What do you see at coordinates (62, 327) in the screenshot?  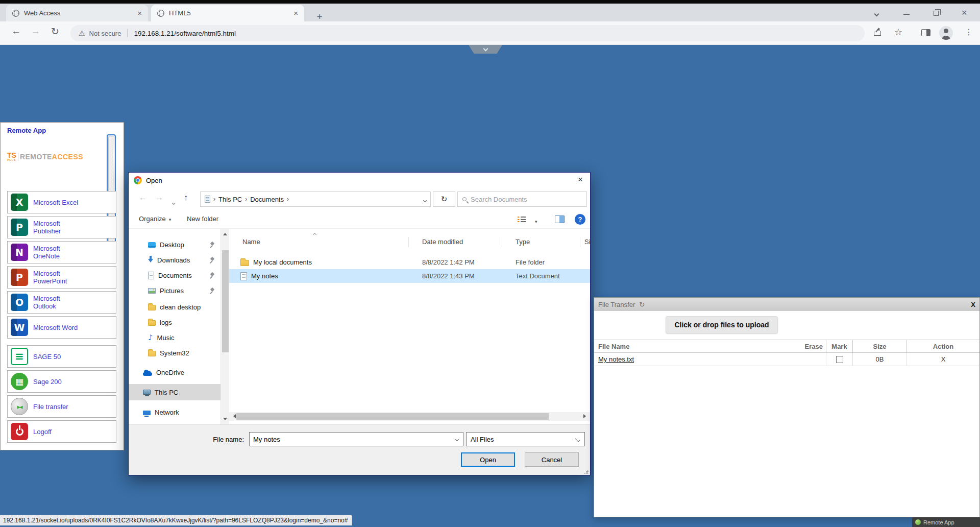 I see `app-item-word: W Microsoft Word` at bounding box center [62, 327].